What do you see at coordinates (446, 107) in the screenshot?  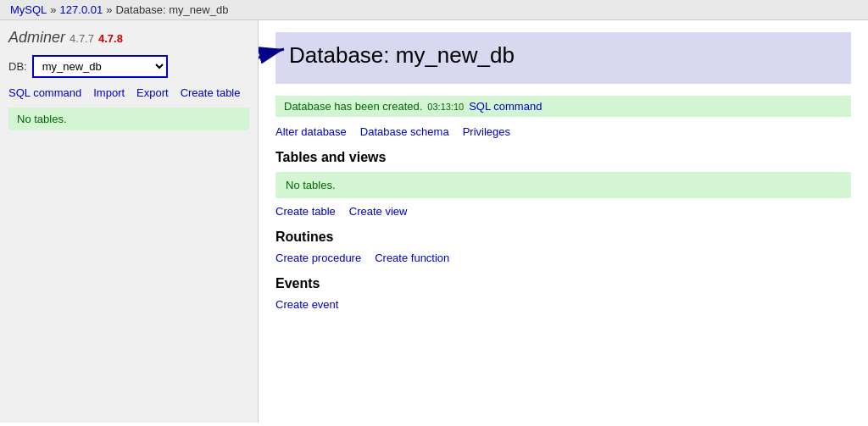 I see `success-timestamp: 03:13:10` at bounding box center [446, 107].